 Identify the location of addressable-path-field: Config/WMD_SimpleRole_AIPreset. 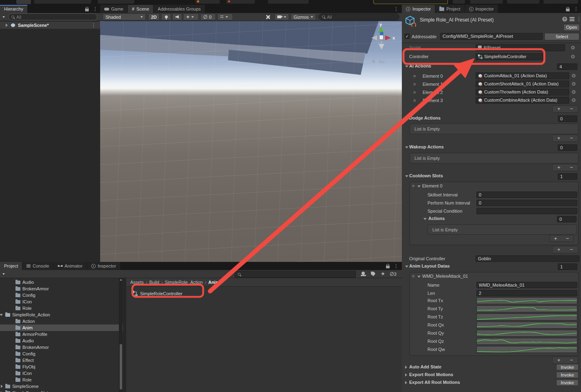
(491, 37).